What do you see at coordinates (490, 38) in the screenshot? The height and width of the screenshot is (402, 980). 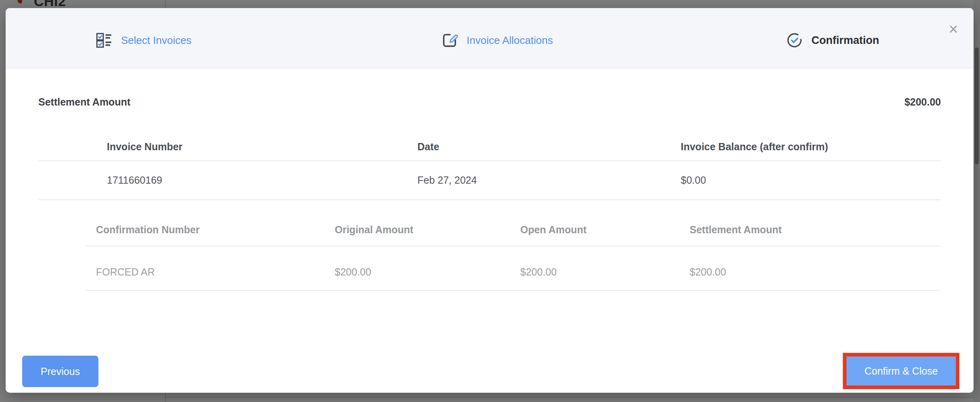 I see `wizard-step-header: Select Invoices Invoice Allocations Conf…` at bounding box center [490, 38].